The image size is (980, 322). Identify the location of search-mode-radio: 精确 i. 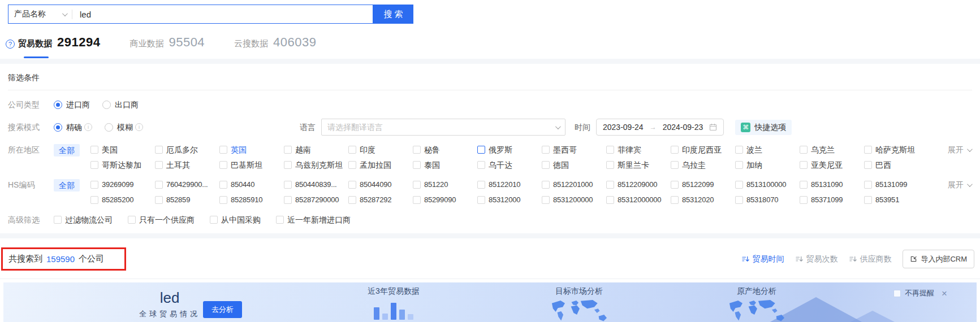
(73, 127).